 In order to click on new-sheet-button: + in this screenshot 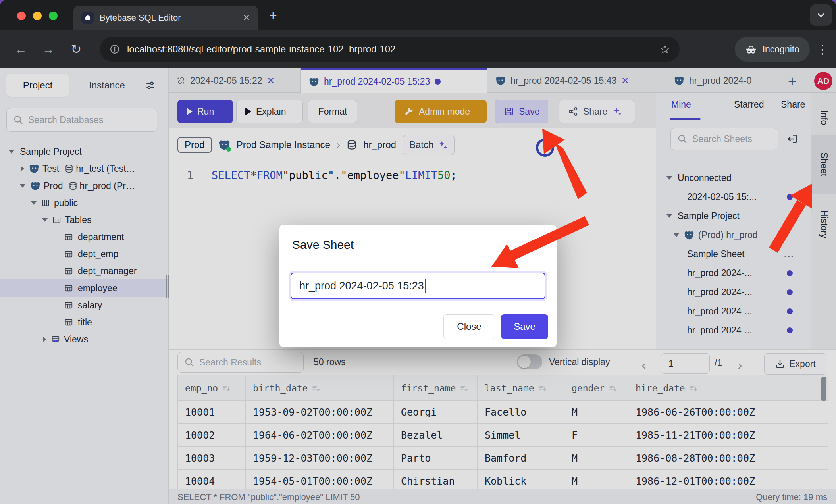, I will do `click(792, 81)`.